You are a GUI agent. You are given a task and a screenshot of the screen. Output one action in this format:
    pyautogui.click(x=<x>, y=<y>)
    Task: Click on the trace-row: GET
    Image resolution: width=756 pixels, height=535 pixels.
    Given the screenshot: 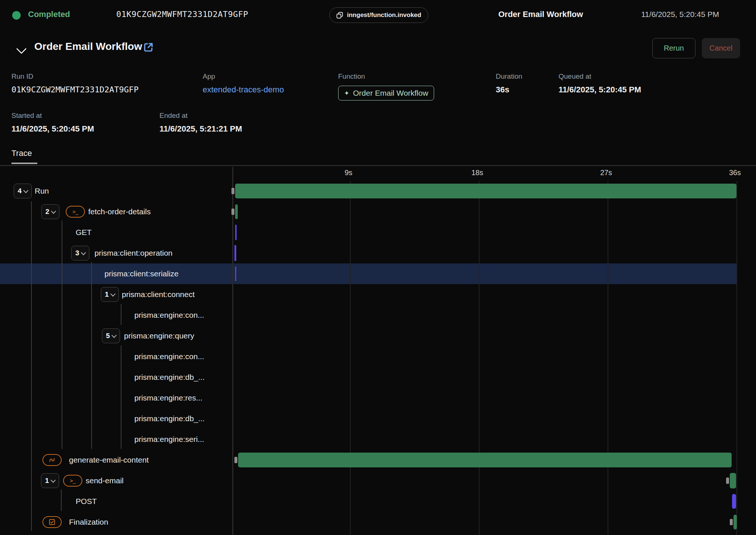 What is the action you would take?
    pyautogui.click(x=378, y=232)
    